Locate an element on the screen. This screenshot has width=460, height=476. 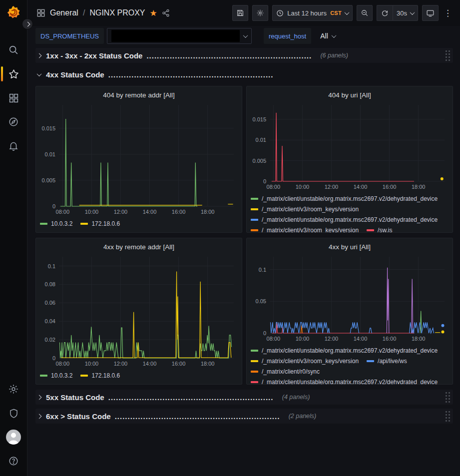
search-icon is located at coordinates (13, 50).